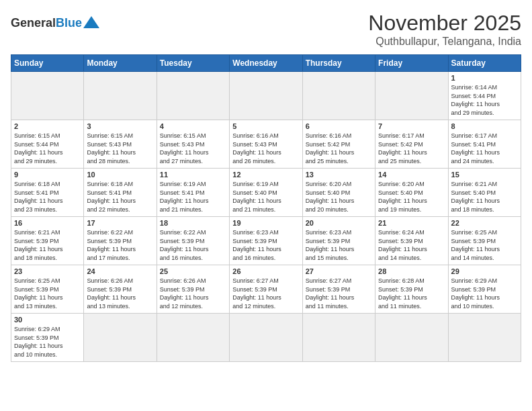  I want to click on day-number: 26, so click(266, 271).